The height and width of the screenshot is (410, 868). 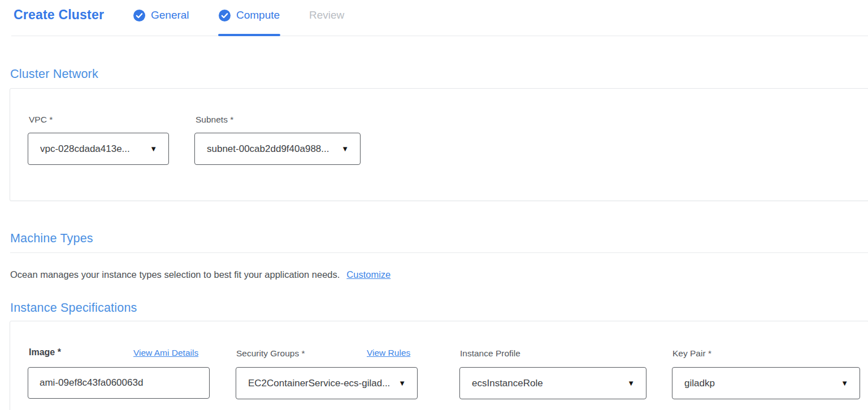 What do you see at coordinates (389, 353) in the screenshot?
I see `view-rules-link: View Rules` at bounding box center [389, 353].